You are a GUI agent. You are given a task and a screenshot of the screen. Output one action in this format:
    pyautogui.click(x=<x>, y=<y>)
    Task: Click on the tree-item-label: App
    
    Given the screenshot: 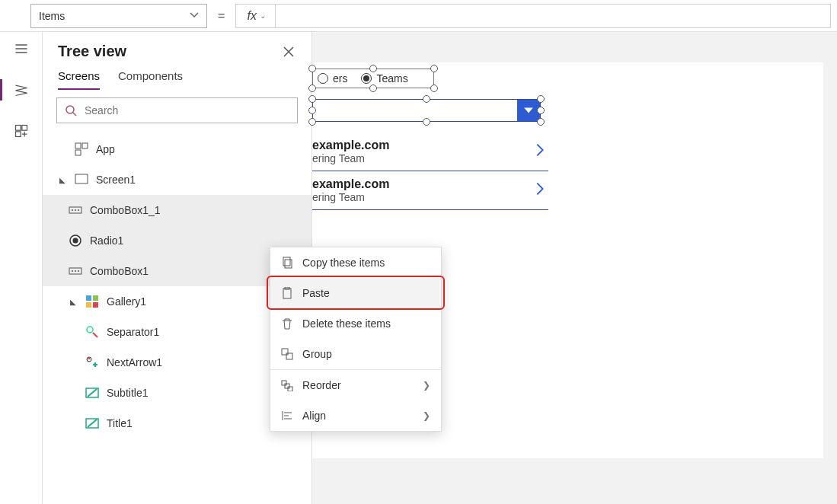 What is the action you would take?
    pyautogui.click(x=105, y=149)
    